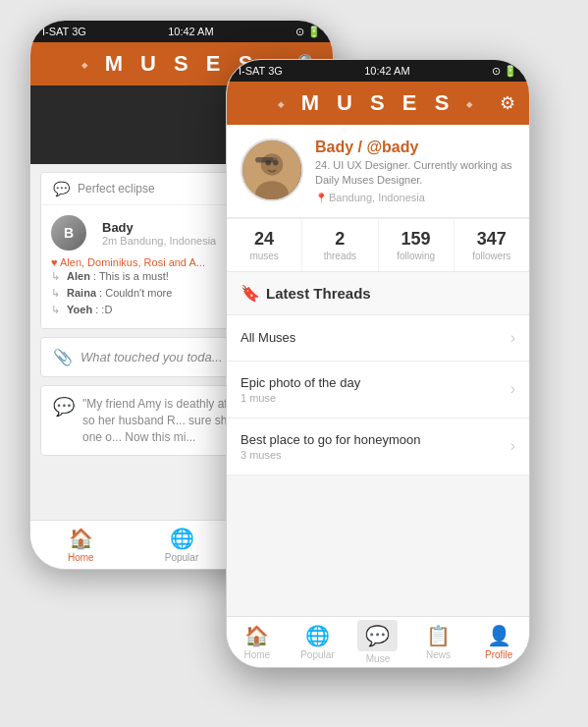 The height and width of the screenshot is (727, 588). Describe the element at coordinates (69, 233) in the screenshot. I see `avatar-back: B` at that location.